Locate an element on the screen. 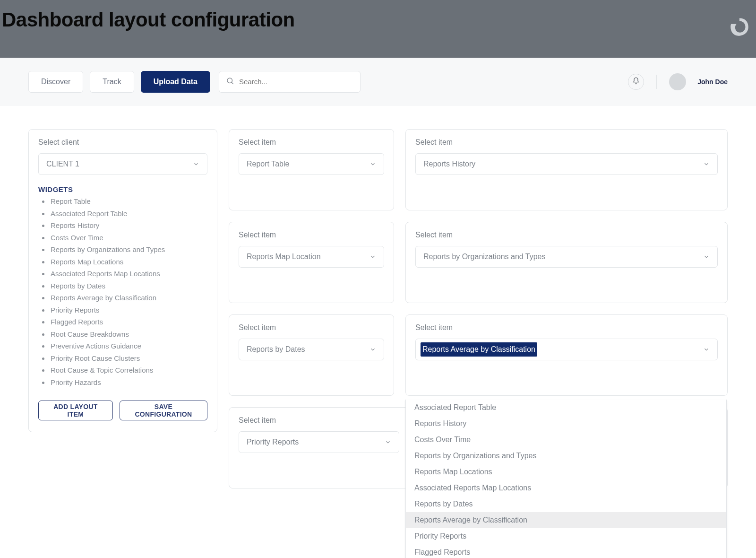  add-layout-item-button: ADD LAYOUT ITEM is located at coordinates (76, 410).